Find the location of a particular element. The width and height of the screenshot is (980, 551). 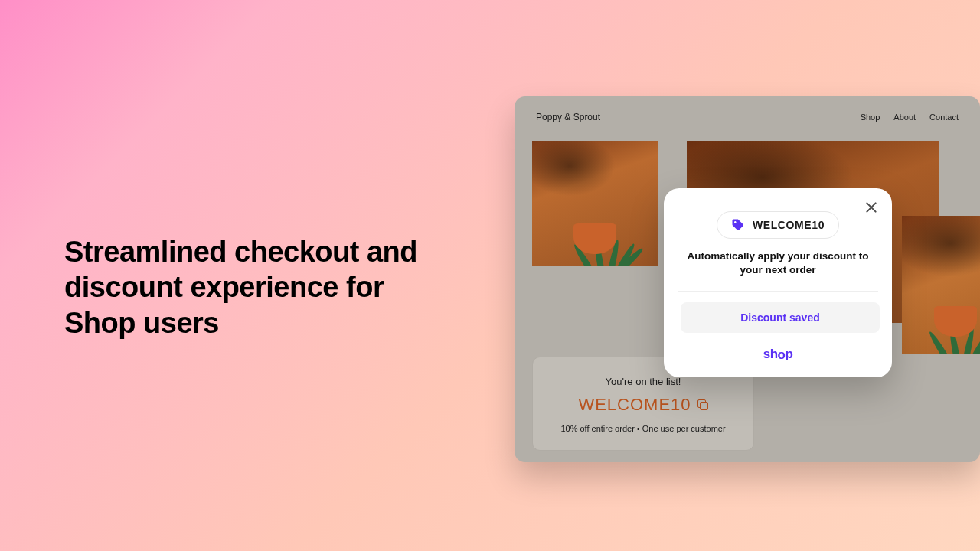

copy-icon is located at coordinates (703, 405).